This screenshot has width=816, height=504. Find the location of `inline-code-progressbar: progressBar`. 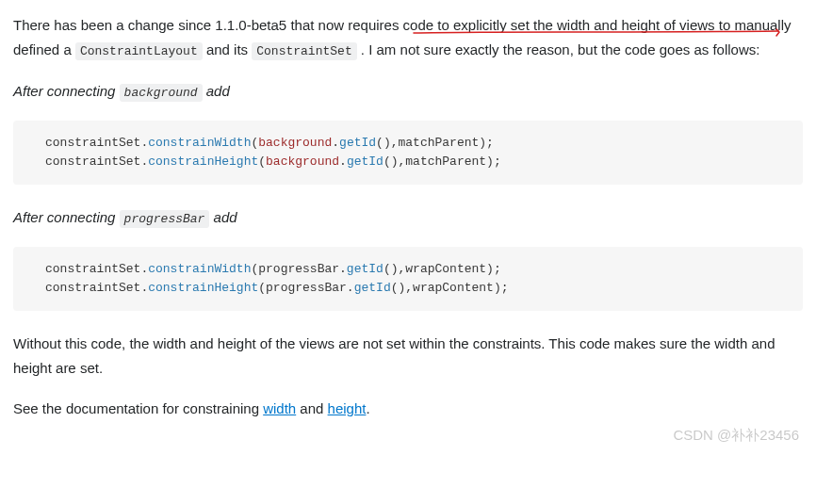

inline-code-progressbar: progressBar is located at coordinates (165, 219).